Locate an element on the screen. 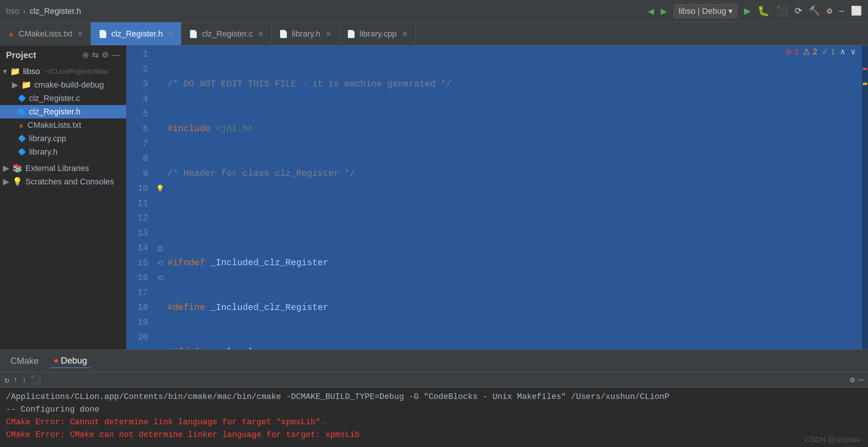 The height and width of the screenshot is (447, 868). nav-down-icon: ∨ is located at coordinates (853, 52).